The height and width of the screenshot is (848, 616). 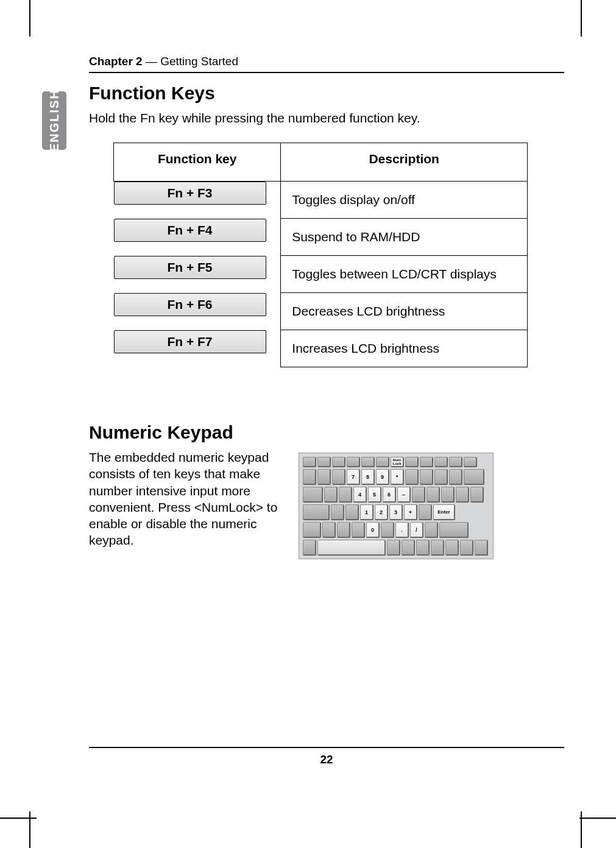 I want to click on key-minus: –, so click(x=404, y=495).